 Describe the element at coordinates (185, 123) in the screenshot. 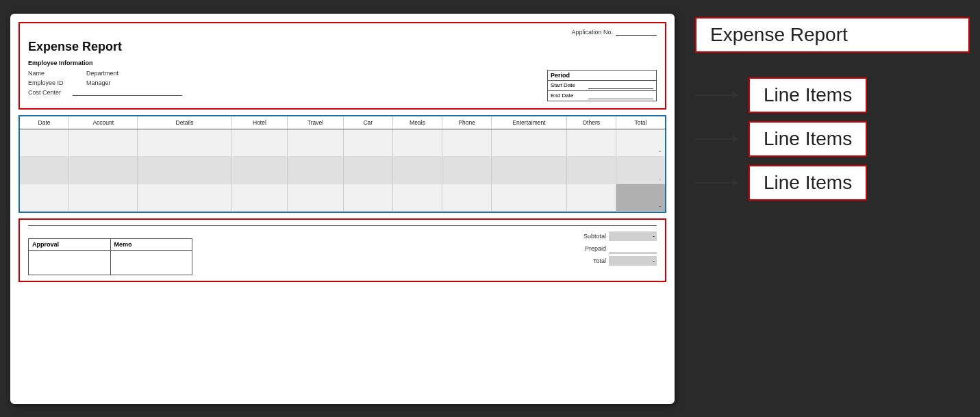

I see `col-details: Details` at that location.